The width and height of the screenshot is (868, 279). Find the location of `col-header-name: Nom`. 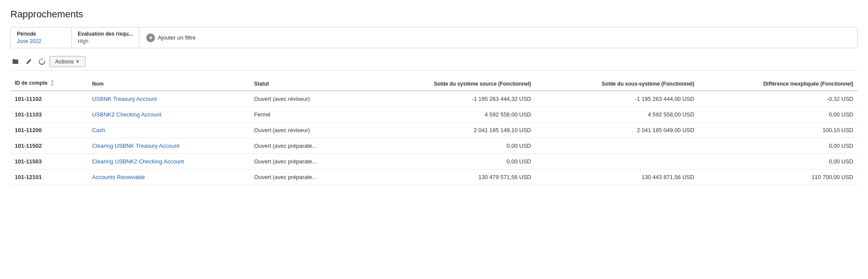

col-header-name: Nom is located at coordinates (168, 83).